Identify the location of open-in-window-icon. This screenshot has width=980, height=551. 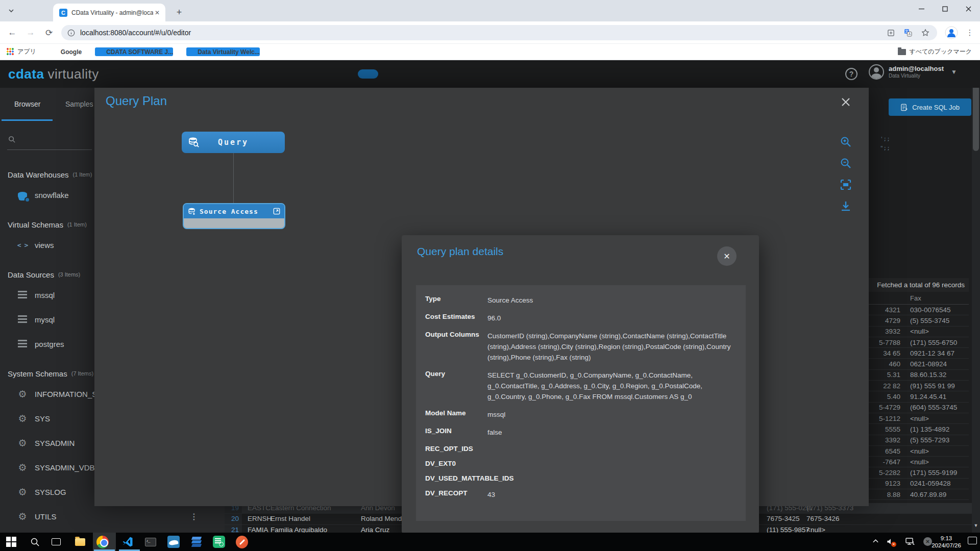
(891, 33).